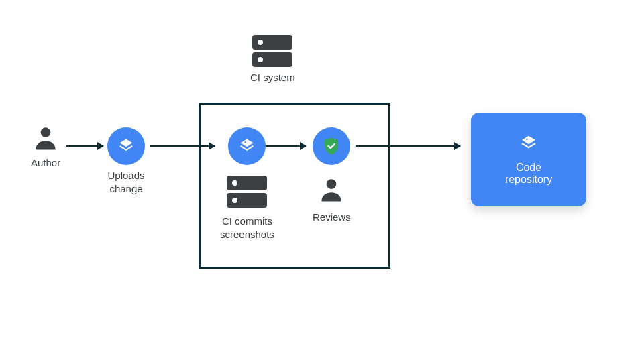 This screenshot has height=362, width=644. Describe the element at coordinates (331, 176) in the screenshot. I see `reviews-node: Reviews` at that location.